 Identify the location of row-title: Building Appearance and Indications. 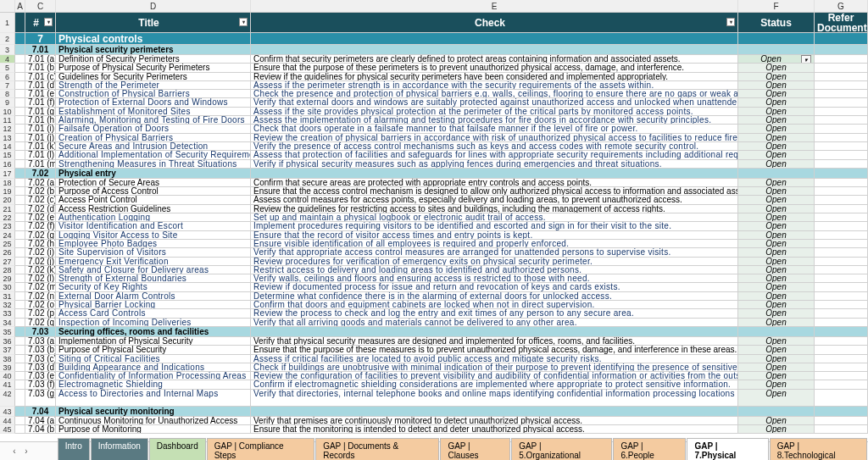
(153, 368).